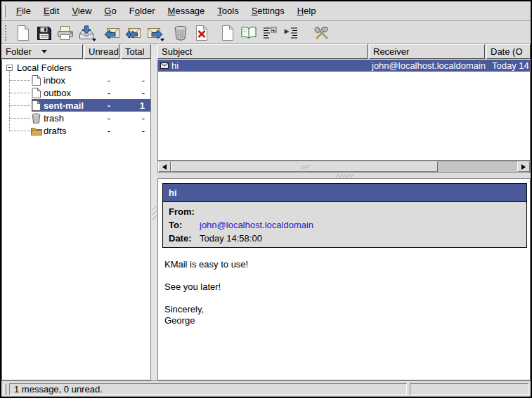 The width and height of the screenshot is (532, 398). I want to click on save-icon, so click(44, 33).